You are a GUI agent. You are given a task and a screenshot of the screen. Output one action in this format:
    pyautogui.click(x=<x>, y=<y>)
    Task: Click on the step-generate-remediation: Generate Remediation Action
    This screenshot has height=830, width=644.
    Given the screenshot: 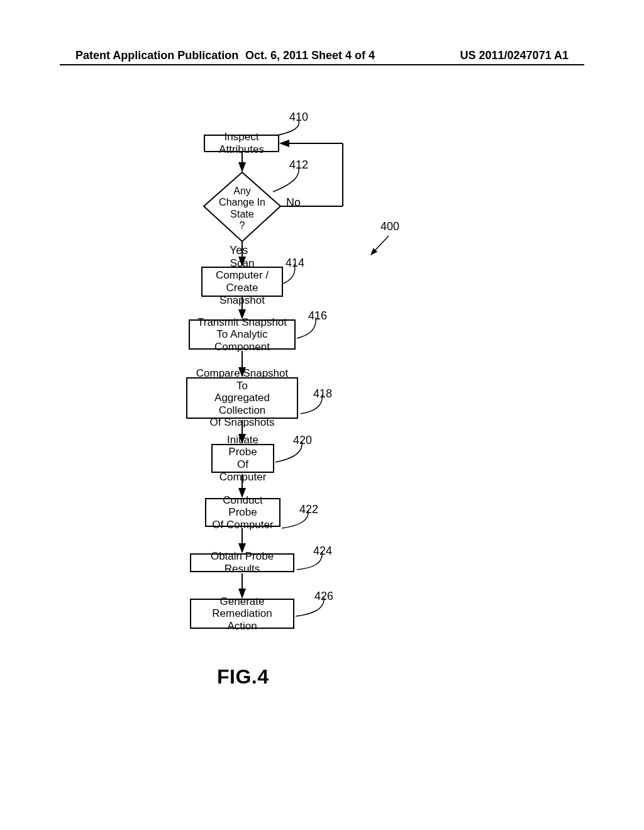 What is the action you would take?
    pyautogui.click(x=242, y=614)
    